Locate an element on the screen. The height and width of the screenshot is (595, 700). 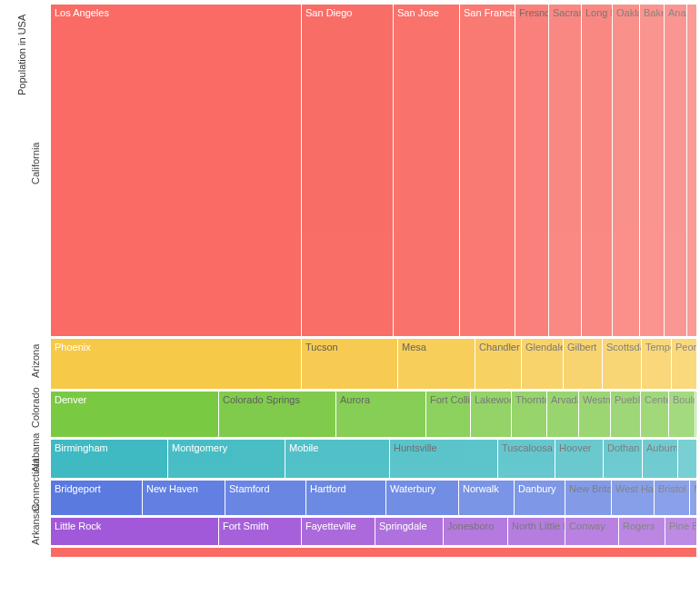
cell-label: Anaheim is located at coordinates (677, 13).